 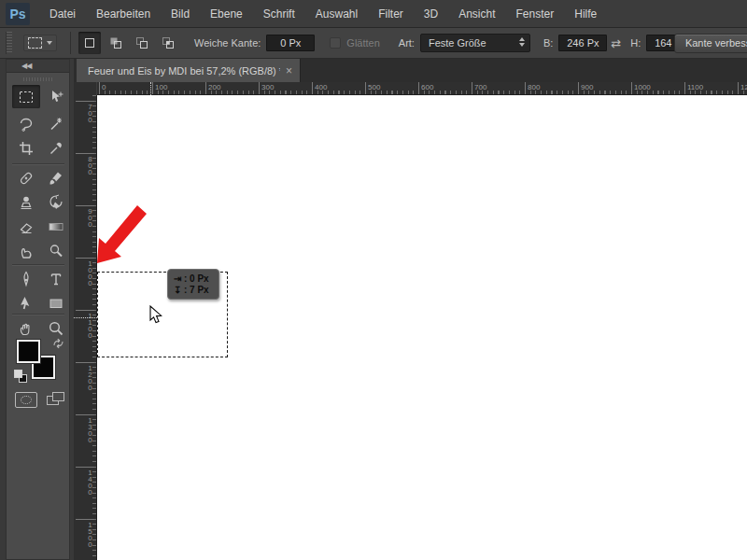 What do you see at coordinates (86, 317) in the screenshot?
I see `ruler-cursor-indicator` at bounding box center [86, 317].